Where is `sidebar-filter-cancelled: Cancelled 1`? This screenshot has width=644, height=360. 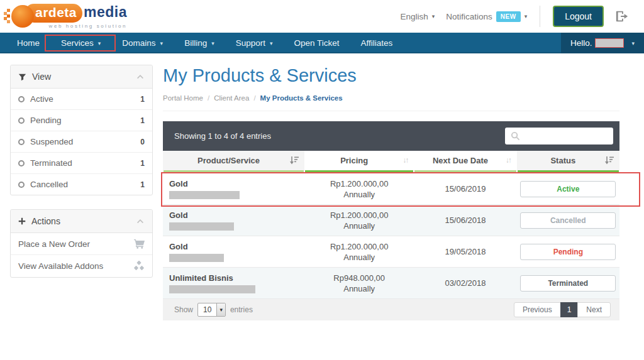
sidebar-filter-cancelled: Cancelled 1 is located at coordinates (82, 185).